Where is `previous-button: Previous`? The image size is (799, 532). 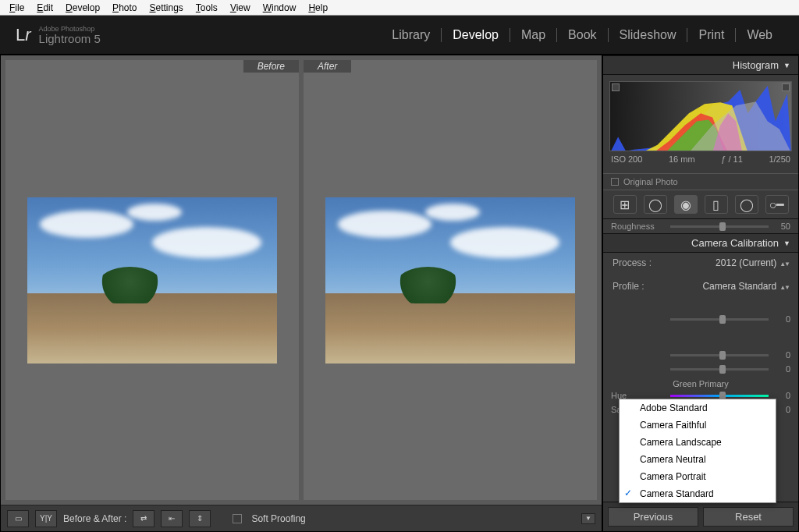
previous-button: Previous is located at coordinates (653, 516).